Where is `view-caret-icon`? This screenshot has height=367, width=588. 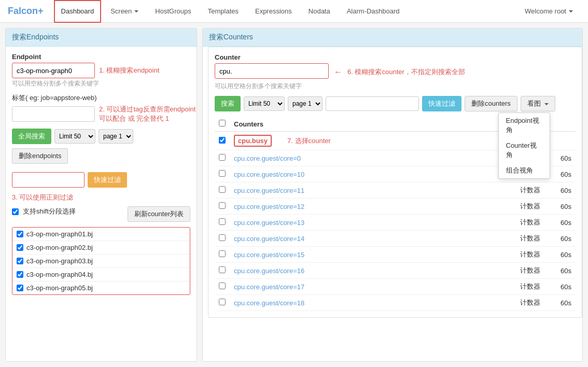
view-caret-icon is located at coordinates (547, 104).